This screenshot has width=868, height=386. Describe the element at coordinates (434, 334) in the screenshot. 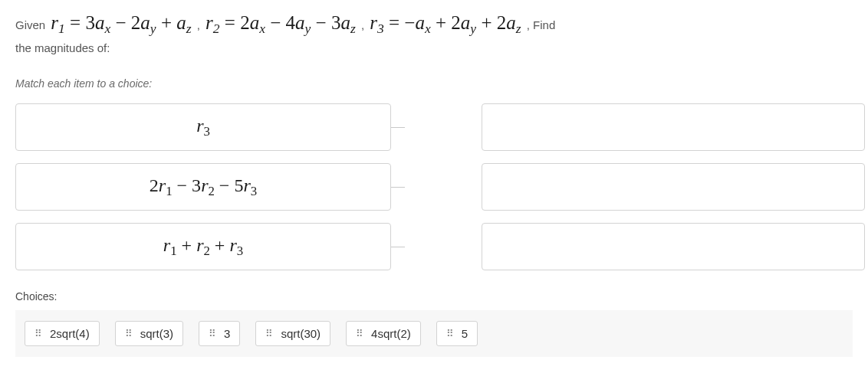

I see `choices-bar: 2sqrt(4) sqrt(3) 3 sqrt(30) 4sqrt(2) 5` at that location.